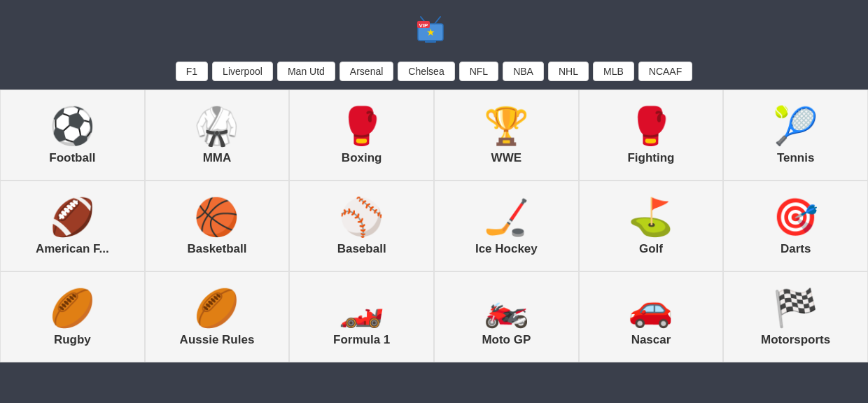  What do you see at coordinates (362, 249) in the screenshot?
I see `sport-label: Baseball` at bounding box center [362, 249].